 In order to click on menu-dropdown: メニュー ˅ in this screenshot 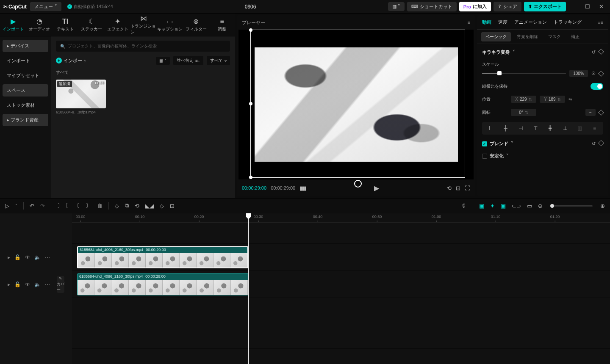, I will do `click(46, 7)`.